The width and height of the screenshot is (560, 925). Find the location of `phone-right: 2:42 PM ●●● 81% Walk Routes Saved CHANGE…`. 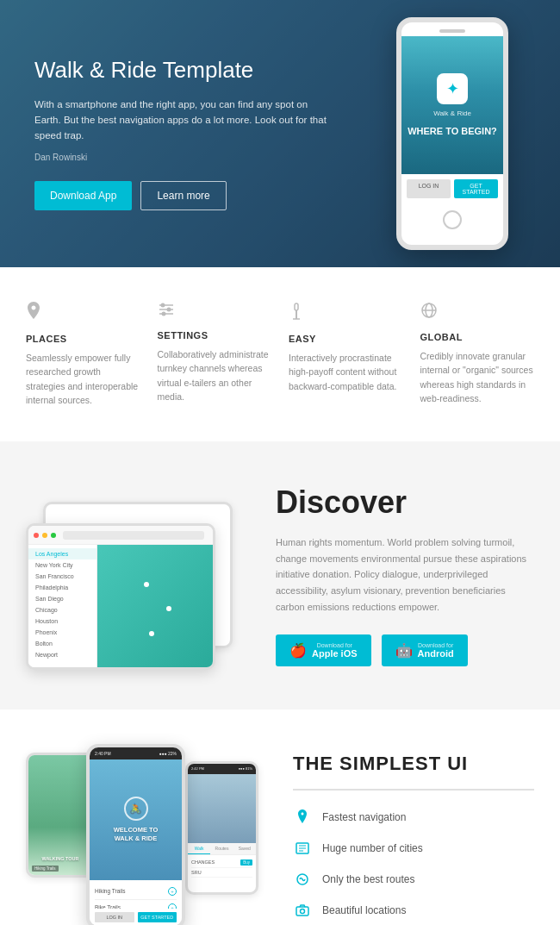

phone-right: 2:42 PM ●●● 81% Walk Routes Saved CHANGE… is located at coordinates (222, 828).